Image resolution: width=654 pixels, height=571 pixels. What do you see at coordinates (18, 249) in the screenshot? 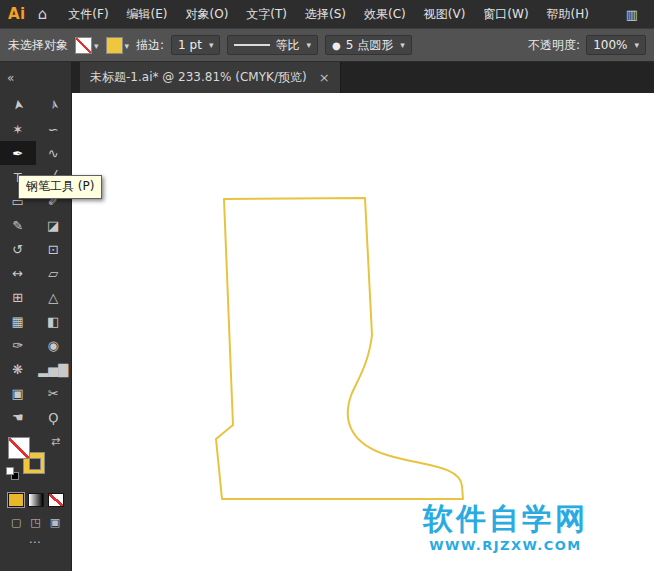
I see `rotate-tool: ↺` at bounding box center [18, 249].